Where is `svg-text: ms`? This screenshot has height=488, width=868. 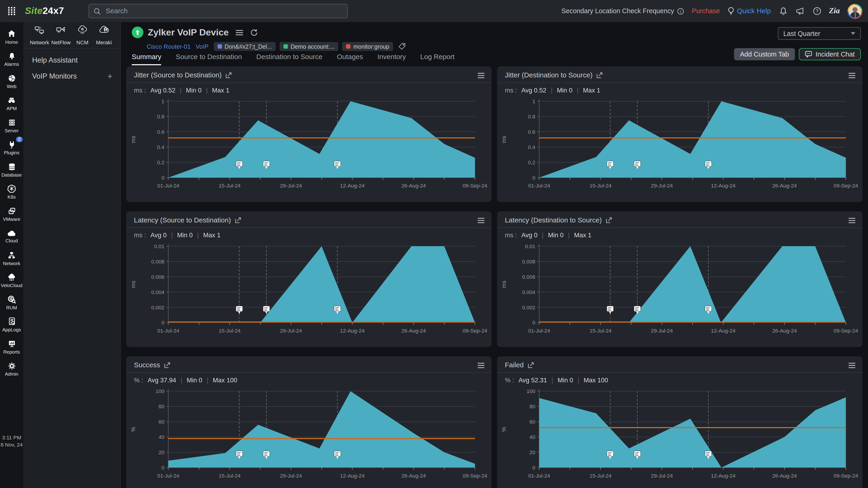 svg-text: ms is located at coordinates (133, 139).